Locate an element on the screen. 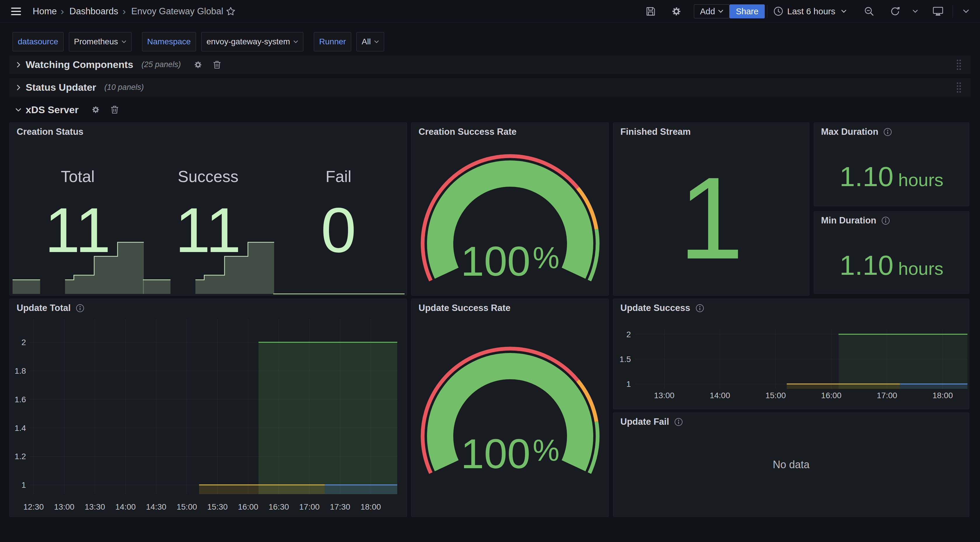  save-dashboard-button is located at coordinates (651, 11).